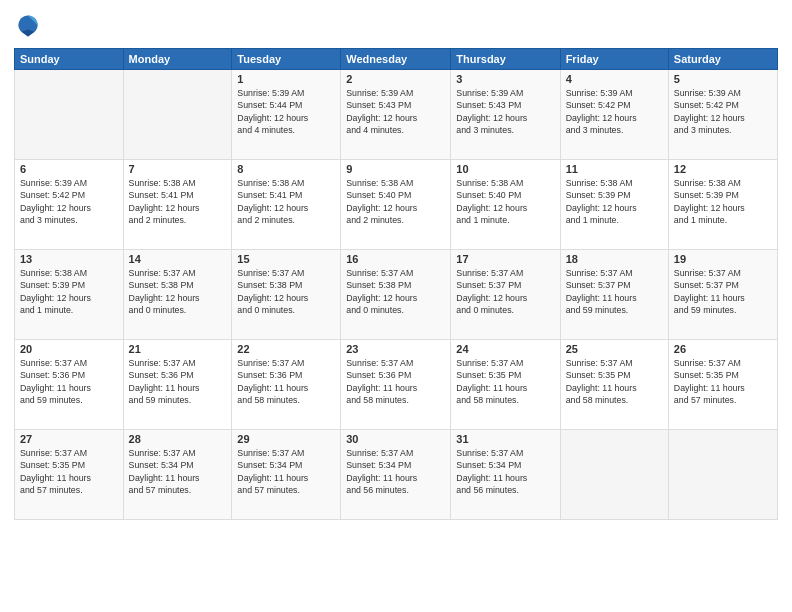 Image resolution: width=792 pixels, height=612 pixels. Describe the element at coordinates (505, 439) in the screenshot. I see `day-number: 31` at that location.